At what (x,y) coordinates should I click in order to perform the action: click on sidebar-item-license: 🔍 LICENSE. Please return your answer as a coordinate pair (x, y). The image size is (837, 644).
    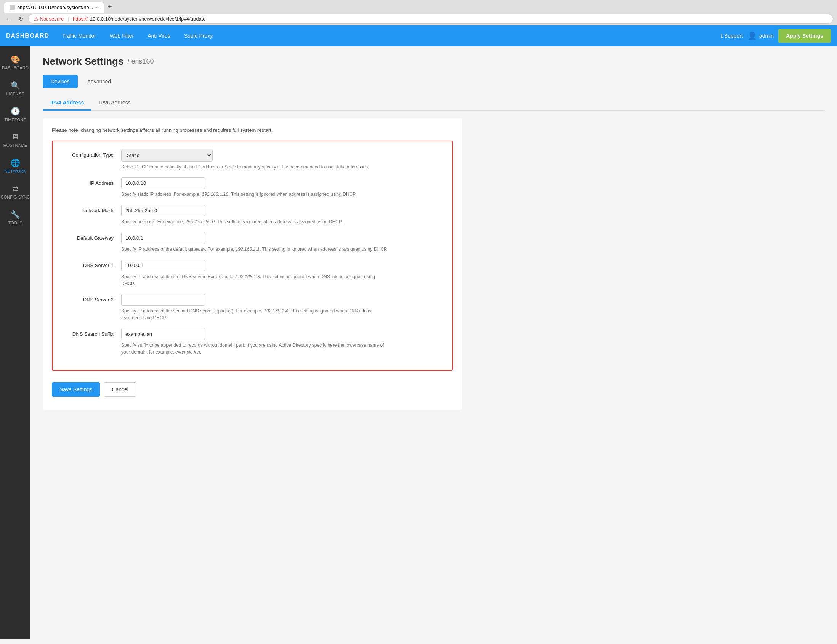
    Looking at the image, I should click on (15, 88).